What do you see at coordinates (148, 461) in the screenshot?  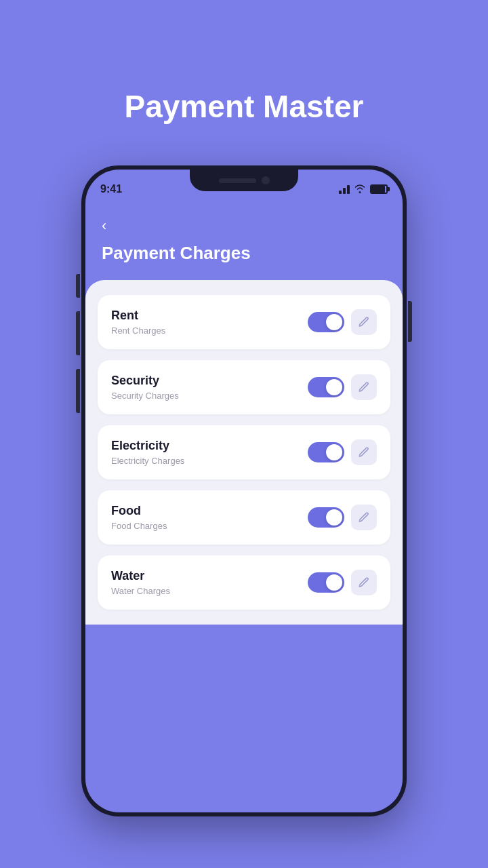 I see `charge-desc-electricity: Electricity Charges` at bounding box center [148, 461].